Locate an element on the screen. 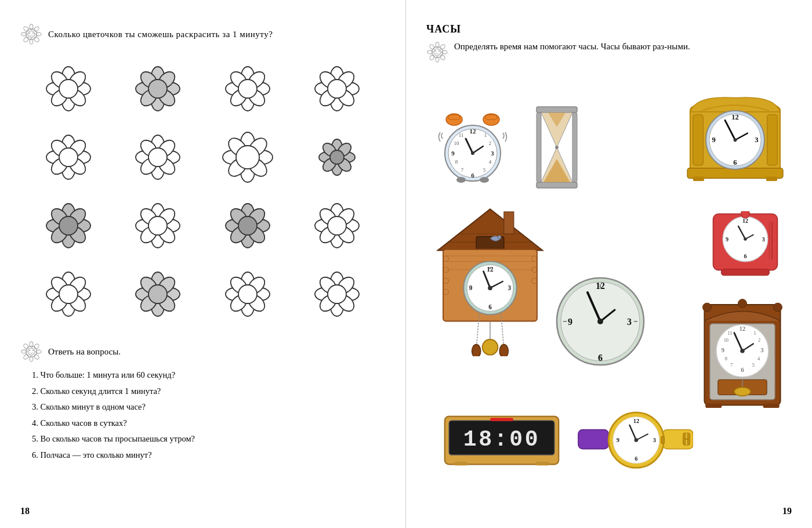 The image size is (812, 528). svg-text: 12 is located at coordinates (636, 421).